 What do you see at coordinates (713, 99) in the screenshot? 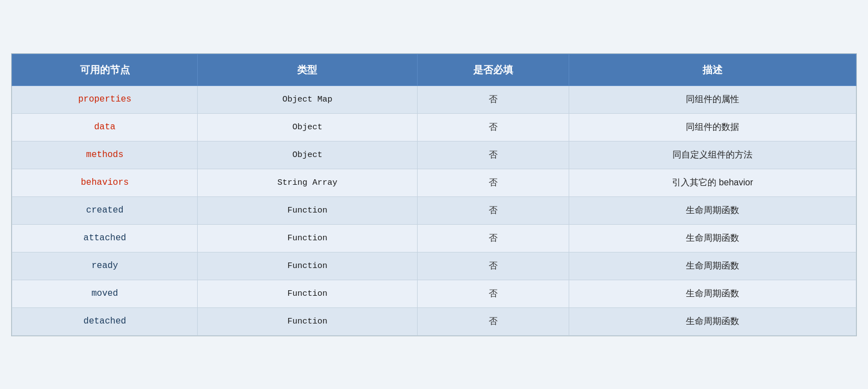
I see `cell-desc-row-properties: 同组件的属性` at bounding box center [713, 99].